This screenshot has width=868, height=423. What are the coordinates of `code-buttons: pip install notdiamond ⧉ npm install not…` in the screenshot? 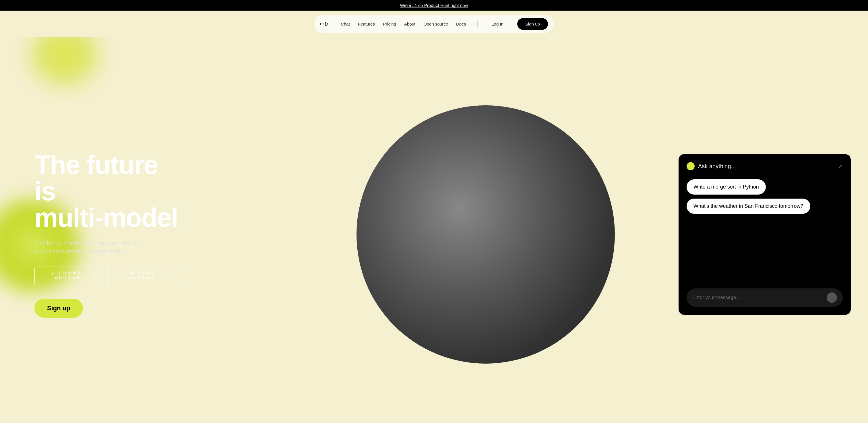 It's located at (106, 276).